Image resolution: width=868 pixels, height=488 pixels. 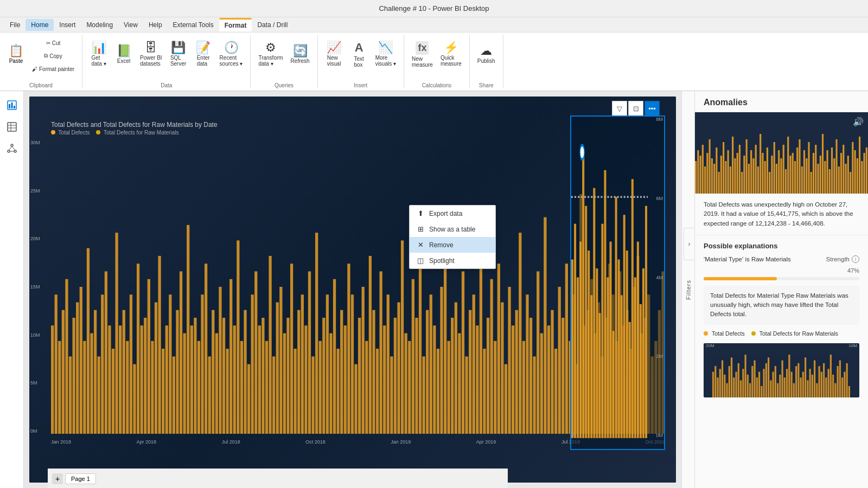 What do you see at coordinates (193, 25) in the screenshot?
I see `menu-external-tools: External Tools` at bounding box center [193, 25].